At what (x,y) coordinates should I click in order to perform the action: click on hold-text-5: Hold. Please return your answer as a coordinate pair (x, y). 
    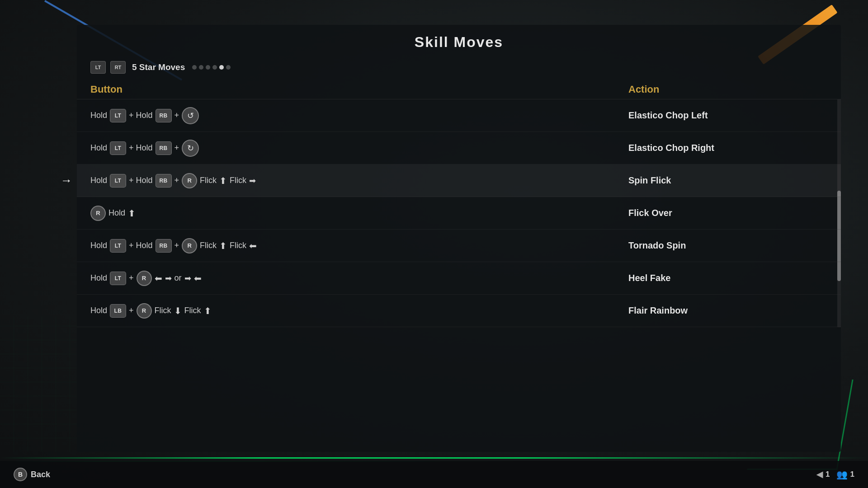
    Looking at the image, I should click on (99, 246).